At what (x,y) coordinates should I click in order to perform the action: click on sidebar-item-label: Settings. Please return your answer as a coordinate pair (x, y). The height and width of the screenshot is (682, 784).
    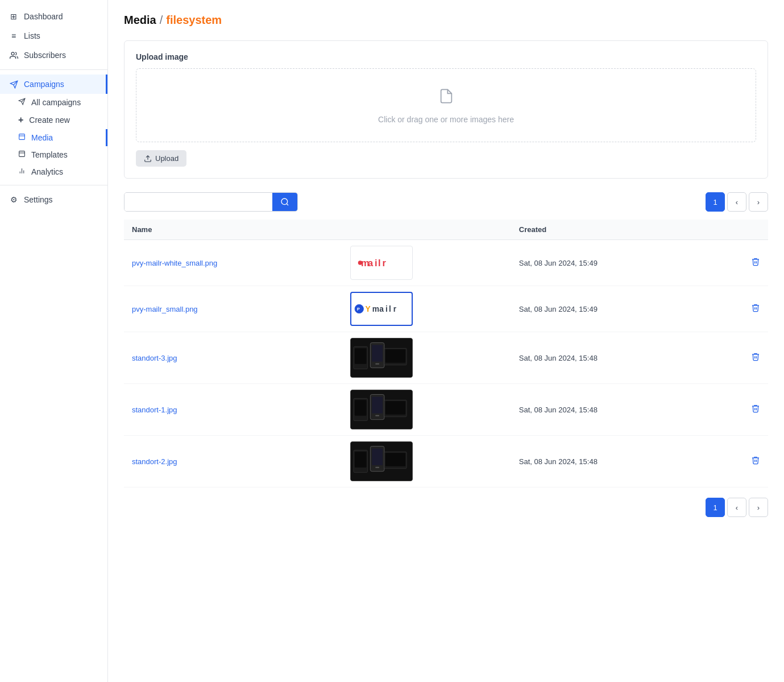
    Looking at the image, I should click on (39, 200).